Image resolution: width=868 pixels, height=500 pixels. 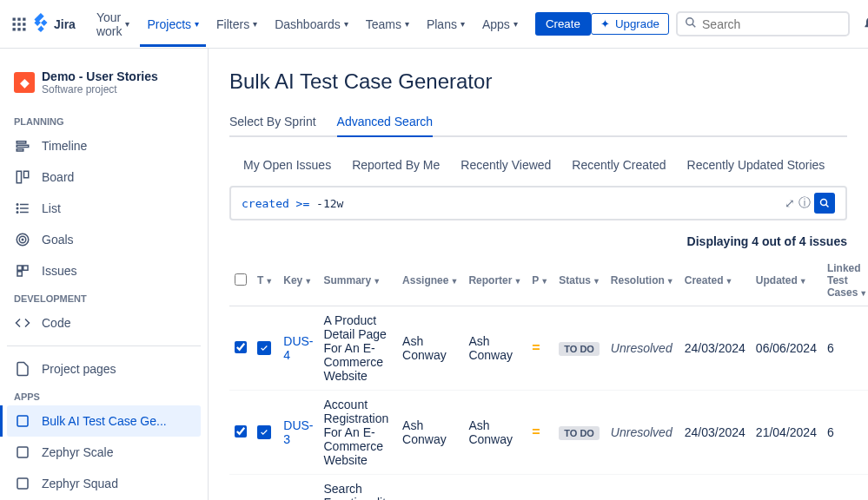 What do you see at coordinates (388, 24) in the screenshot?
I see `nav-teams: Teams▾` at bounding box center [388, 24].